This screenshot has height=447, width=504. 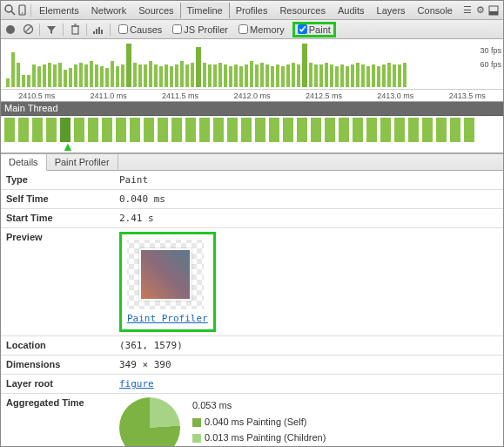 I want to click on filter-icon, so click(x=51, y=30).